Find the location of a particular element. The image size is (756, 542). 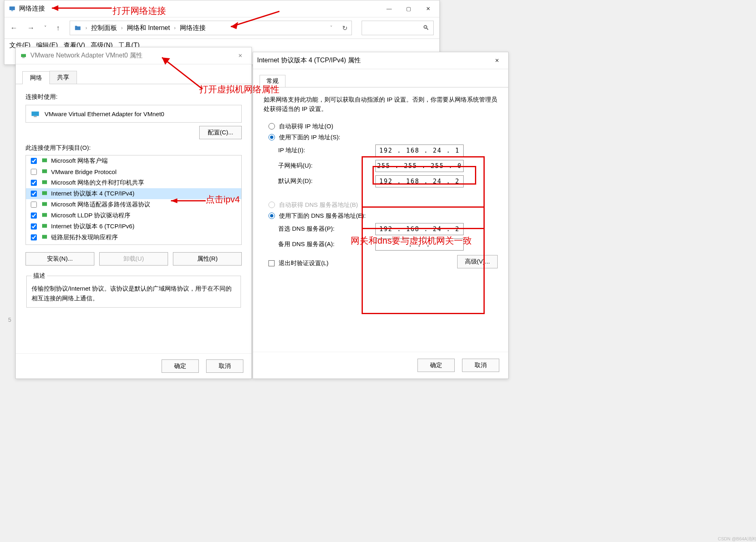

breadcrumb-1: 网络和 Internet is located at coordinates (148, 28).